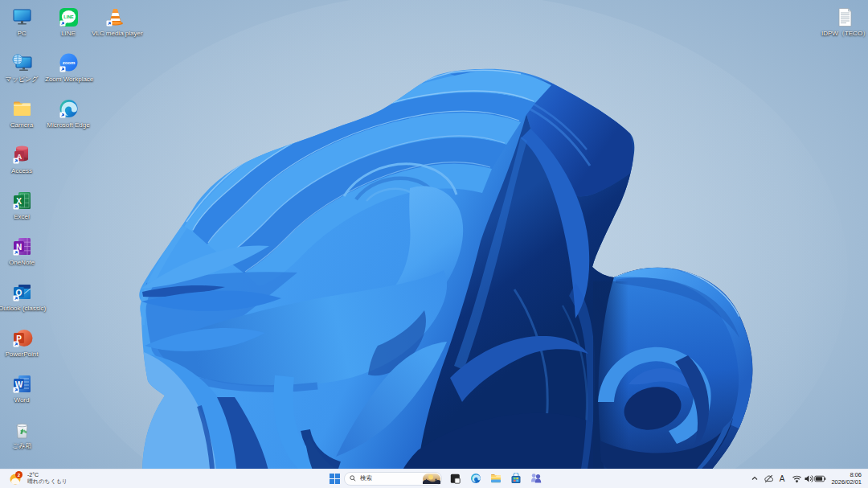  What do you see at coordinates (69, 17) in the screenshot?
I see `svg-text: LINE` at bounding box center [69, 17].